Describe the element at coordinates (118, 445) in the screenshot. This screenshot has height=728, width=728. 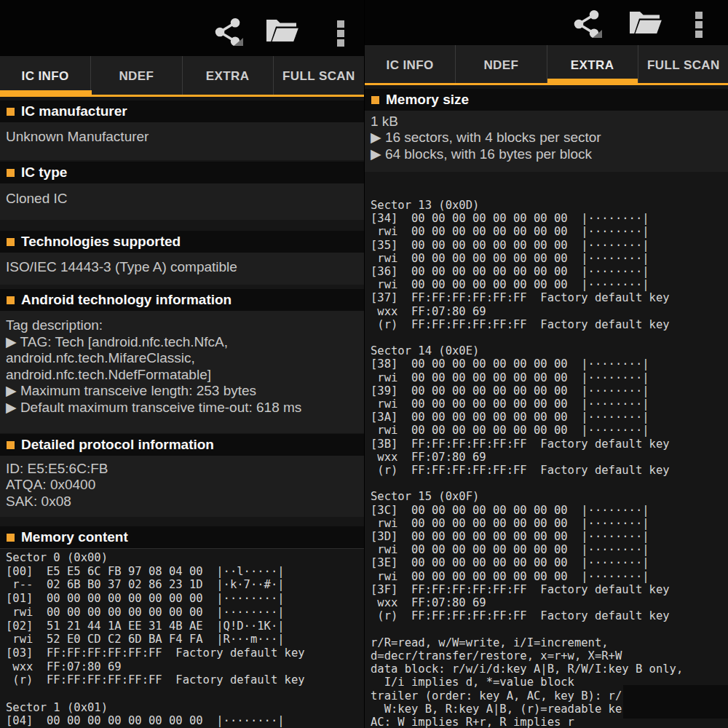
I see `section-title: Detailed protocol information` at that location.